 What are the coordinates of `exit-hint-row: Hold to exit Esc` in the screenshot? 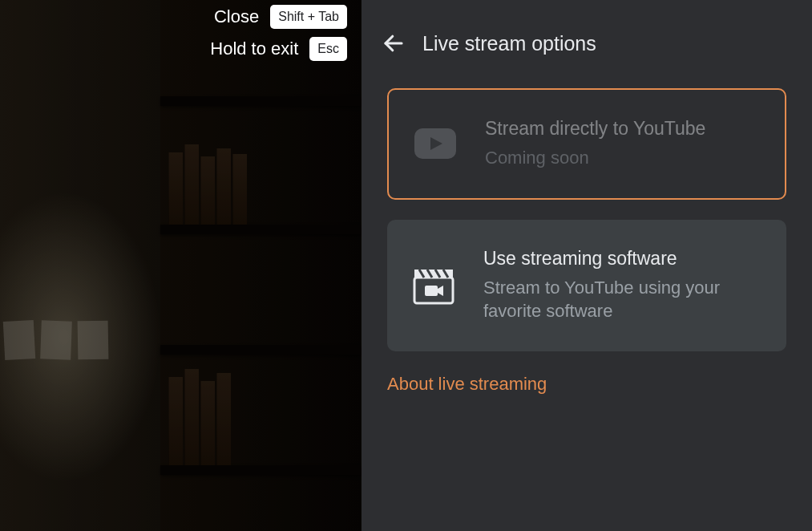 It's located at (279, 49).